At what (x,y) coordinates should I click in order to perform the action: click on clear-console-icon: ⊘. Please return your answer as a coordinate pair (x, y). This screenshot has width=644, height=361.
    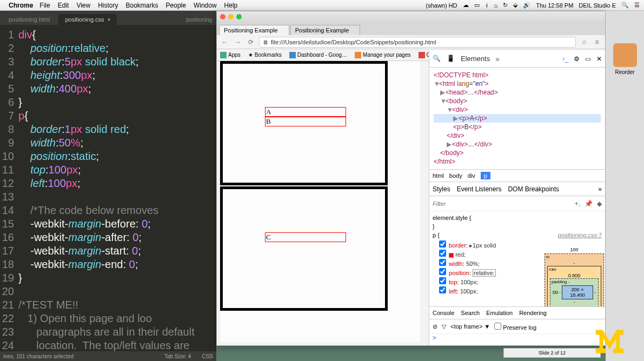
    Looking at the image, I should click on (435, 326).